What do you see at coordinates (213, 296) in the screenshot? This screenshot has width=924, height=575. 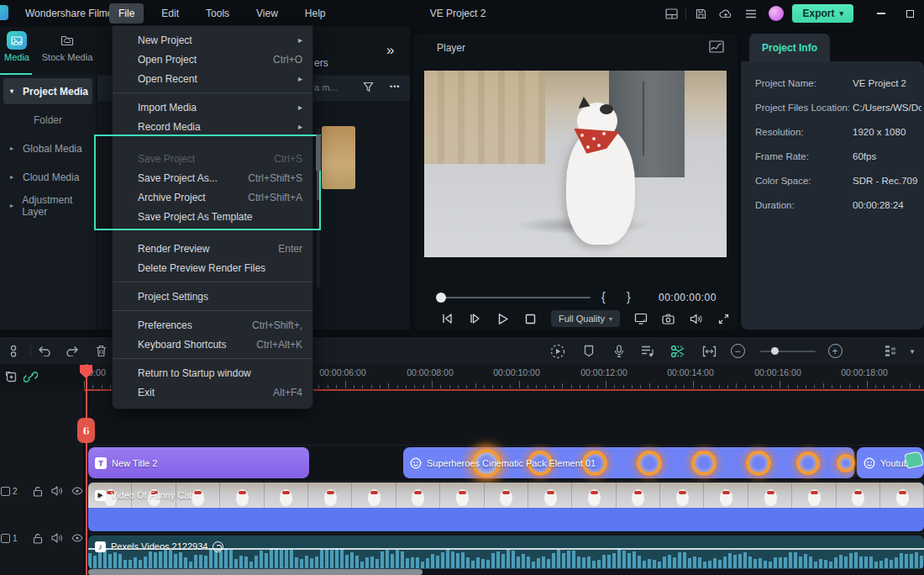 I see `menu-item-project-settings: Project Settings` at bounding box center [213, 296].